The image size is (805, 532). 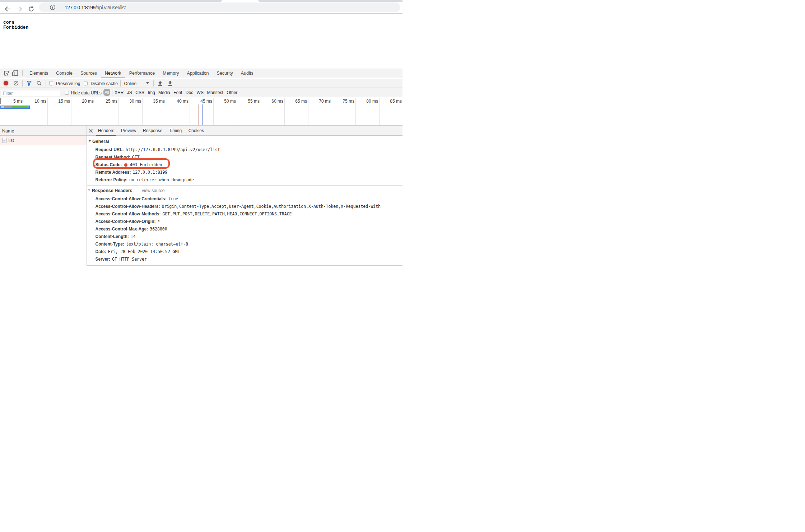 What do you see at coordinates (6, 83) in the screenshot?
I see `record-button` at bounding box center [6, 83].